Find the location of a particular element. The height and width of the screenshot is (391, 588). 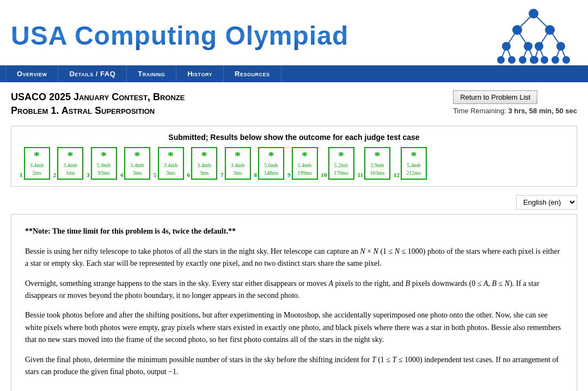

tc-number: 9 is located at coordinates (289, 175).